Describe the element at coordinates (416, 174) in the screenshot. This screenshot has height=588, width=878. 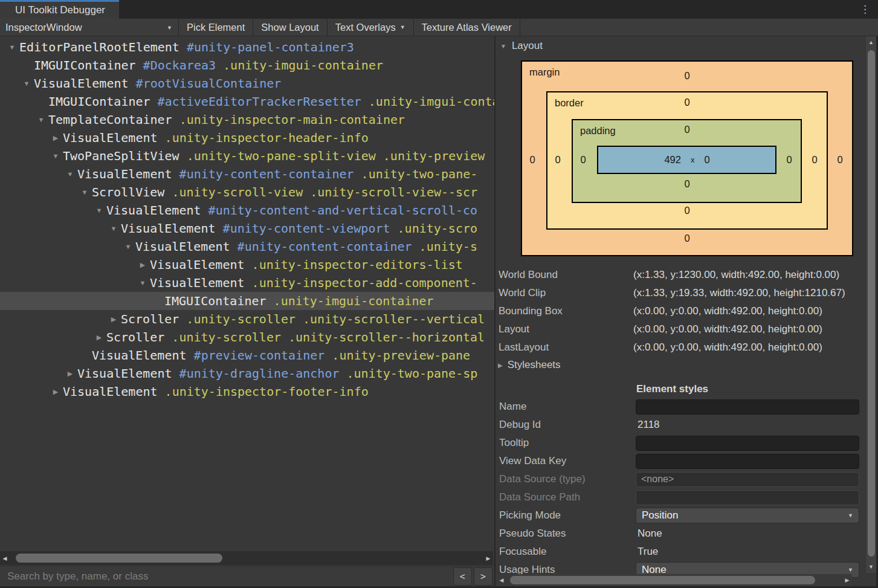
I see `tree-token-cls: .unity-two-pane-` at that location.